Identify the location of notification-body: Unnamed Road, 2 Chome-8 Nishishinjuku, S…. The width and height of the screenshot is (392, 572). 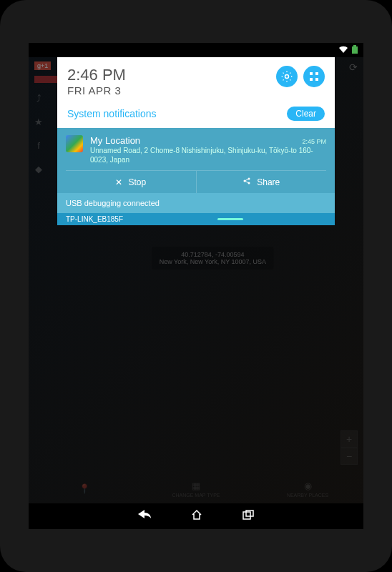
(208, 155).